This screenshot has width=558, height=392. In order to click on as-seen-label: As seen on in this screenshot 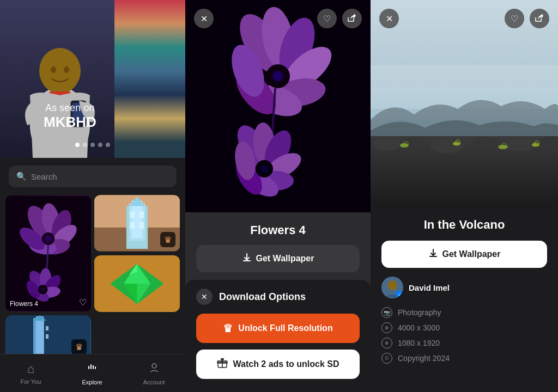, I will do `click(70, 108)`.